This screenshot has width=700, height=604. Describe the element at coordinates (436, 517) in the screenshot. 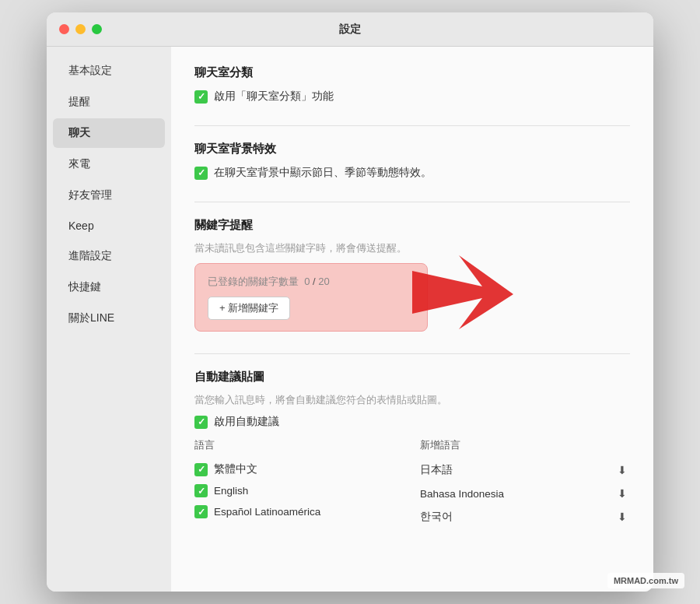

I see `add-lang-label-ko: 한국어` at that location.